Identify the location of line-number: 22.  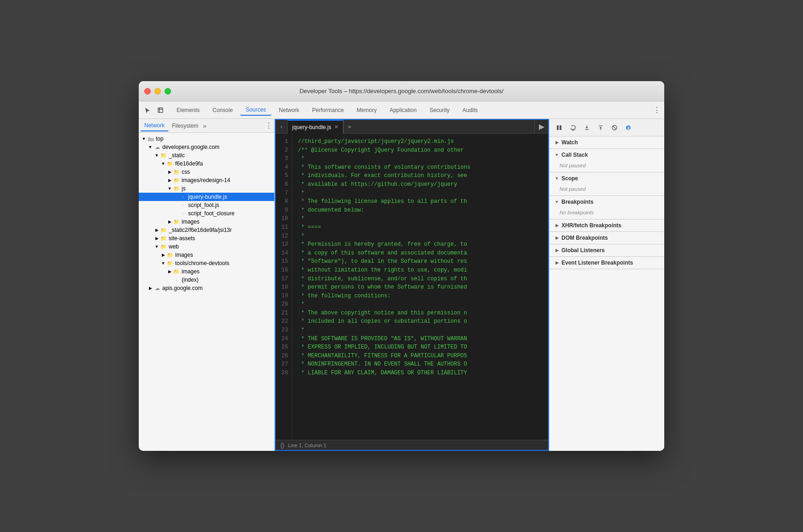
(284, 322).